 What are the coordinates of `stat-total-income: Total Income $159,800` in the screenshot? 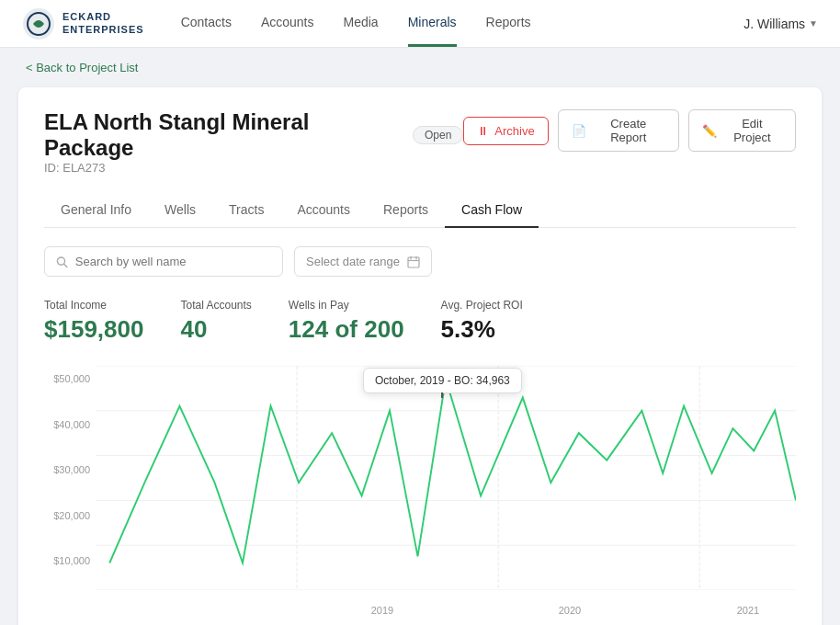 It's located at (94, 322).